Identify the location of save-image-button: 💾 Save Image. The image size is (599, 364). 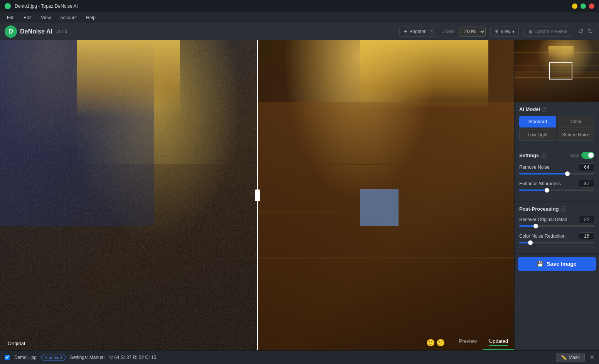
(557, 264).